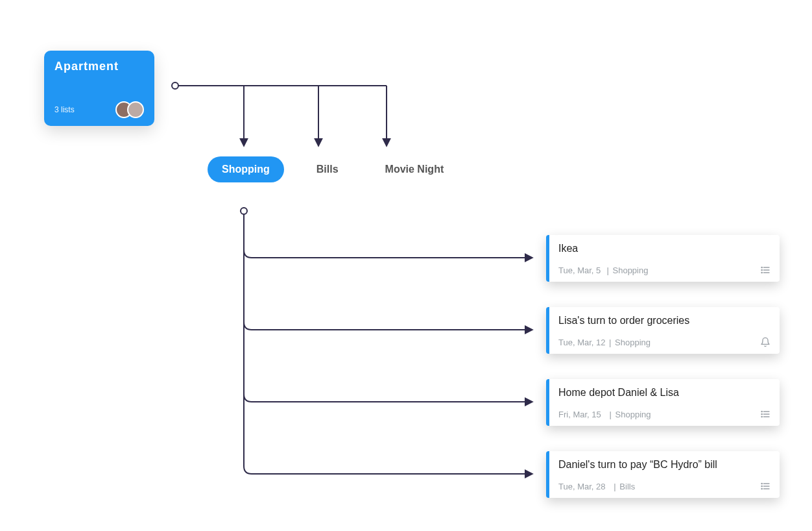  I want to click on task-meta: Tue, Mar, 28 | Bills, so click(597, 487).